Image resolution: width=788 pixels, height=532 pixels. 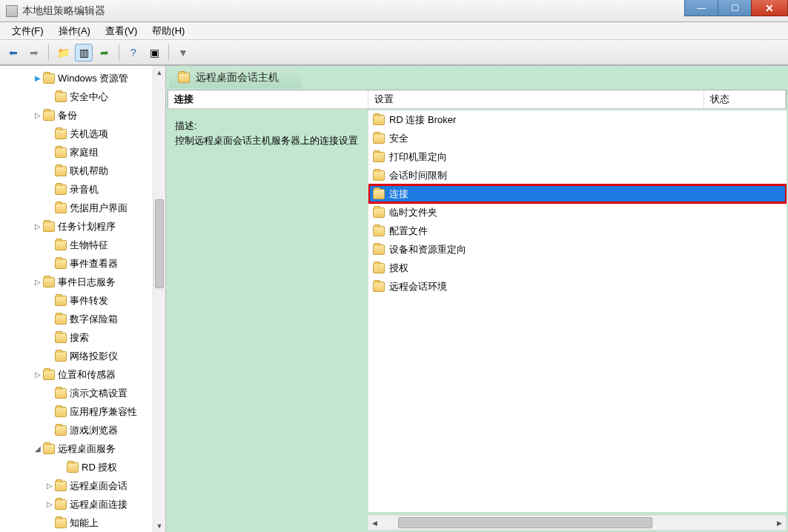 What do you see at coordinates (99, 468) in the screenshot?
I see `tree-item-label: RD 授权` at bounding box center [99, 468].